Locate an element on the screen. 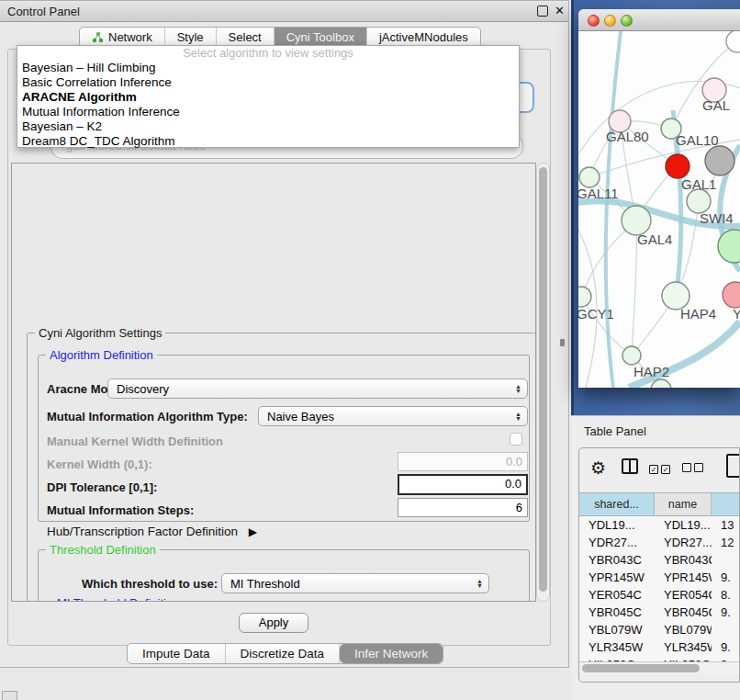  aracne-mode-combobox: Discovery ▲▼ is located at coordinates (318, 389).